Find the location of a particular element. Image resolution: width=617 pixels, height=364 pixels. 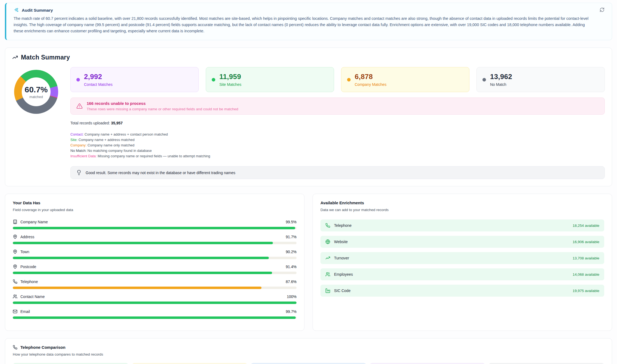

match-stat-card: 6,878 Company Matches is located at coordinates (405, 80).